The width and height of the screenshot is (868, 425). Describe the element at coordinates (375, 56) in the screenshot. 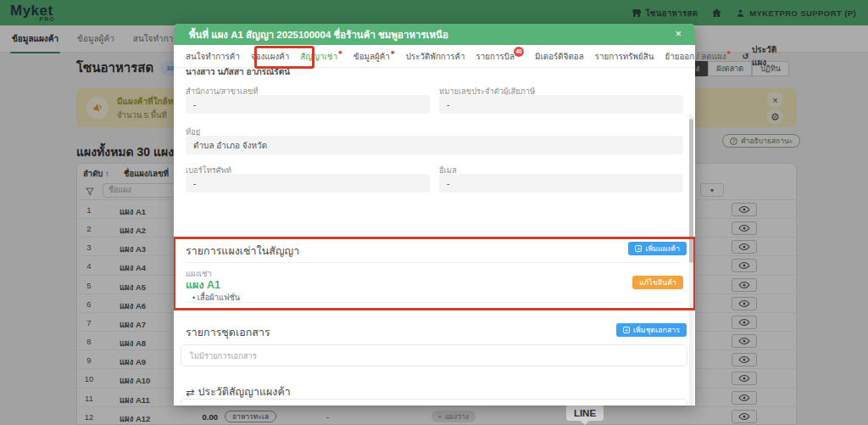

I see `tab-vendor-info: ข้อมูลผู้ค้า✱` at that location.